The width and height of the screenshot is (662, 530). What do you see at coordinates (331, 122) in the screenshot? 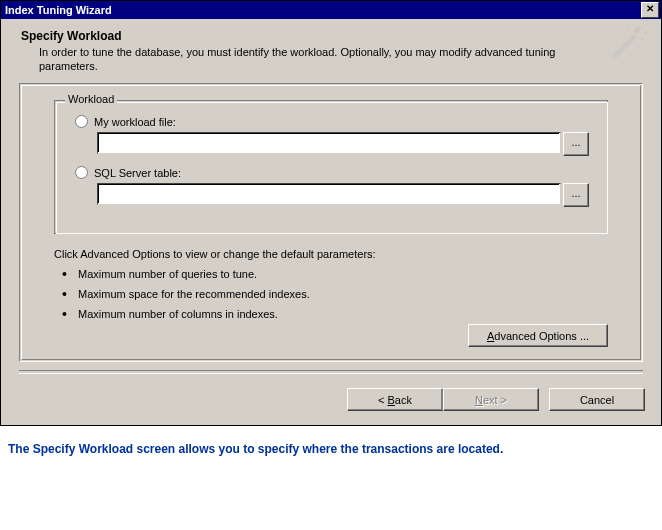
I see `radio-workload-file: My workload file:` at bounding box center [331, 122].